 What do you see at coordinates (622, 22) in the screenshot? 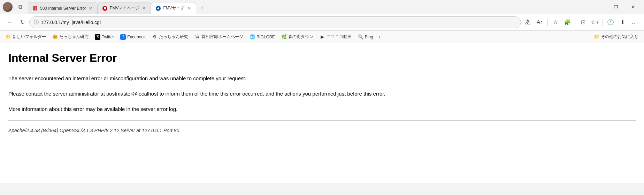
I see `downloads-icon: ⬇` at bounding box center [622, 22].